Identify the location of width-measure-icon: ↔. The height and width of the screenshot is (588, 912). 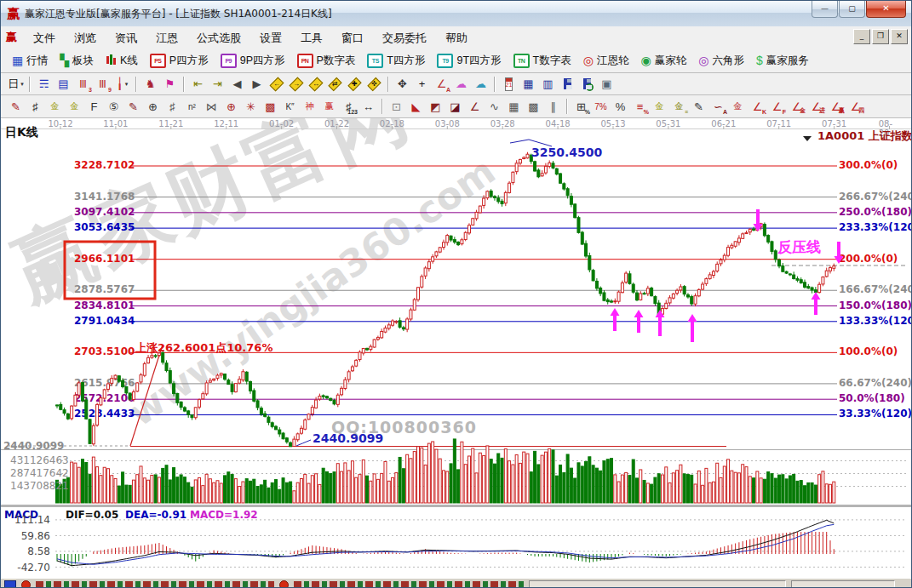
(368, 106).